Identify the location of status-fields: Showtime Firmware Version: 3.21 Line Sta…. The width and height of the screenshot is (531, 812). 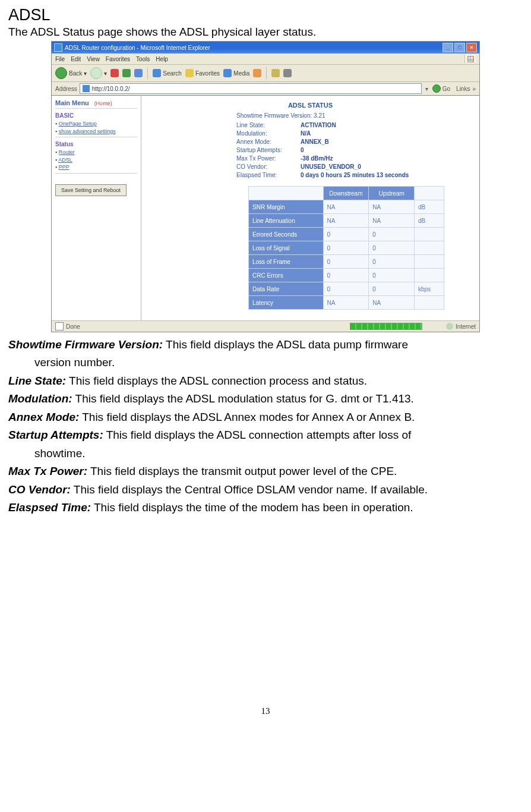
(355, 146).